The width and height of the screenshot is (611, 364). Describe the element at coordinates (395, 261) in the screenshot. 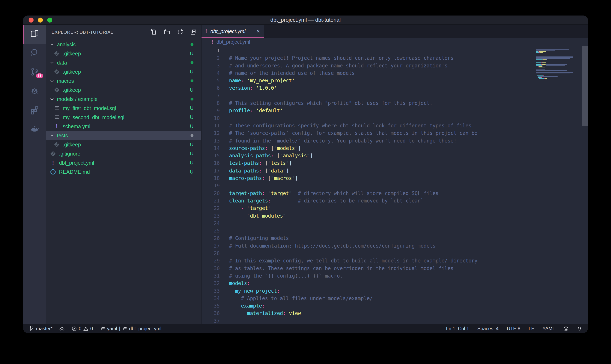

I see `code-line-29: 29# In this example config, we tell dbt …` at that location.